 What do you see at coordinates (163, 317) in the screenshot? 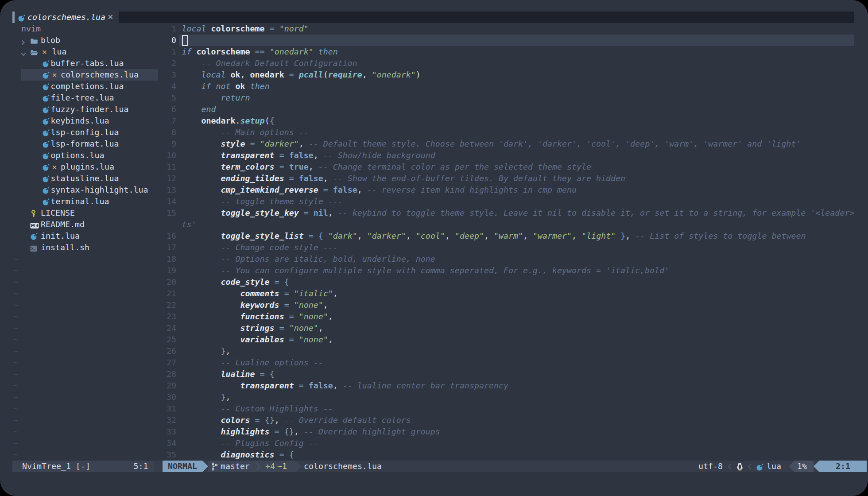
I see `line-number: 23` at bounding box center [163, 317].